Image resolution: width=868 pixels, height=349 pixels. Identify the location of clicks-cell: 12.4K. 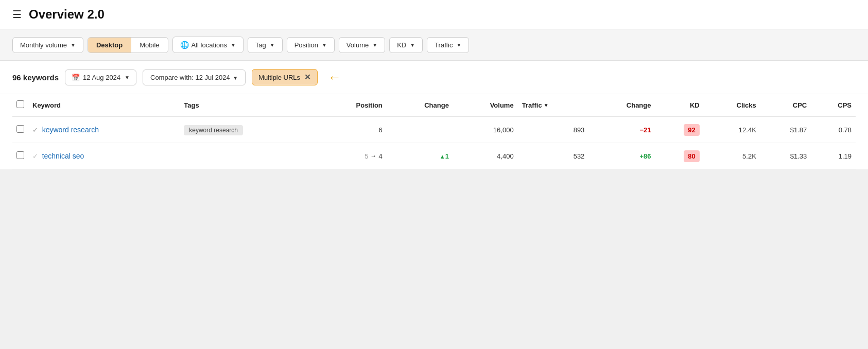
(732, 130).